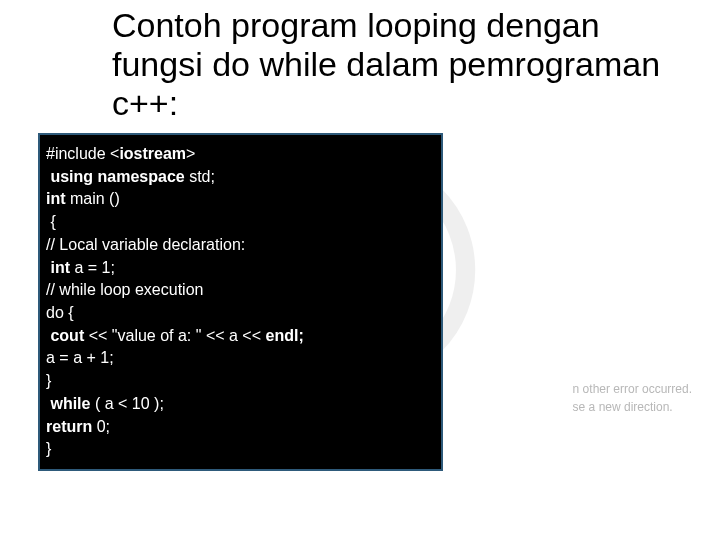  What do you see at coordinates (51, 222) in the screenshot?
I see `code-line-4: {` at bounding box center [51, 222].